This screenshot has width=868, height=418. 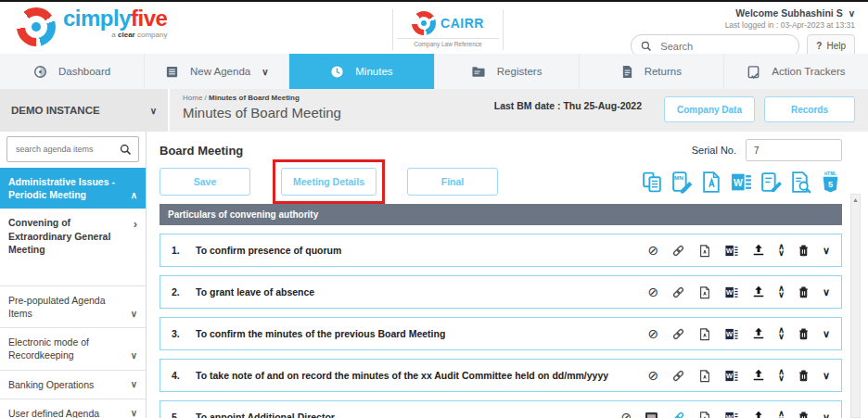 What do you see at coordinates (135, 224) in the screenshot?
I see `chevron-right-icon: ›` at bounding box center [135, 224].